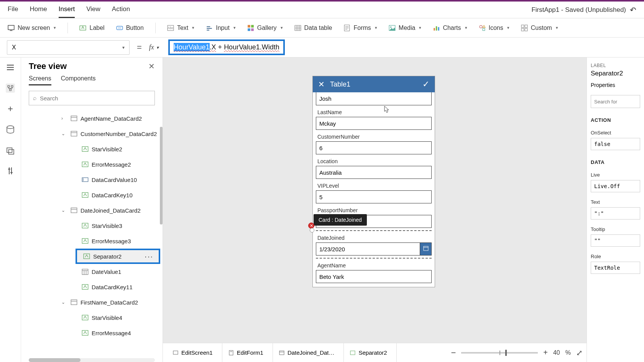 This screenshot has height=362, width=644. I want to click on charts-button: Charts▾, so click(450, 28).